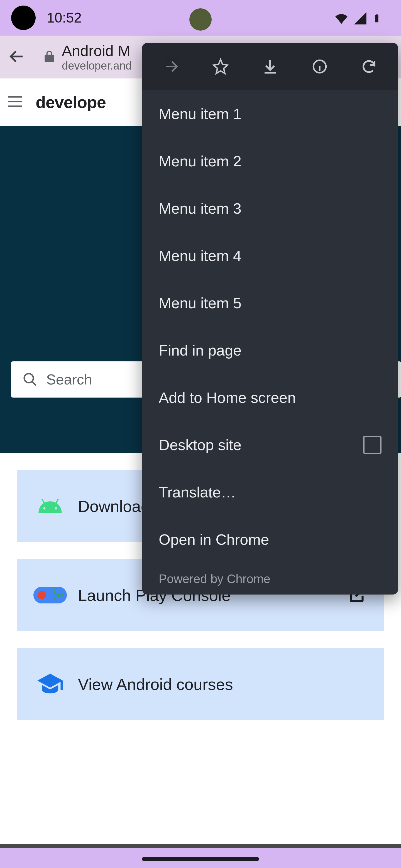  I want to click on forward-icon, so click(171, 67).